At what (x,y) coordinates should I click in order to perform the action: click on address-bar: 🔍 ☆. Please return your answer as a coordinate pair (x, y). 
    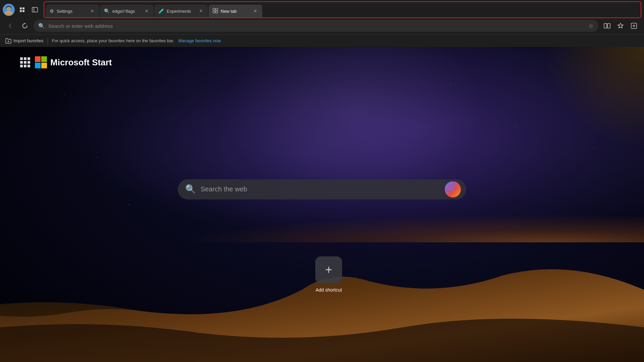
    Looking at the image, I should click on (316, 26).